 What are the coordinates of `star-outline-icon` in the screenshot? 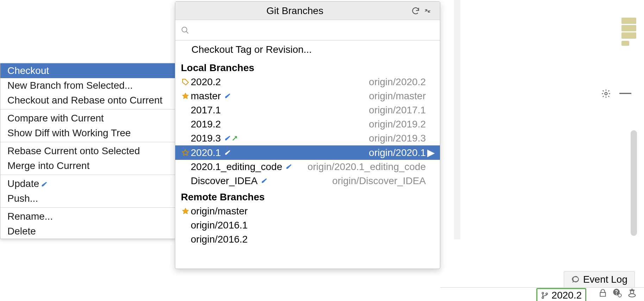 It's located at (185, 153).